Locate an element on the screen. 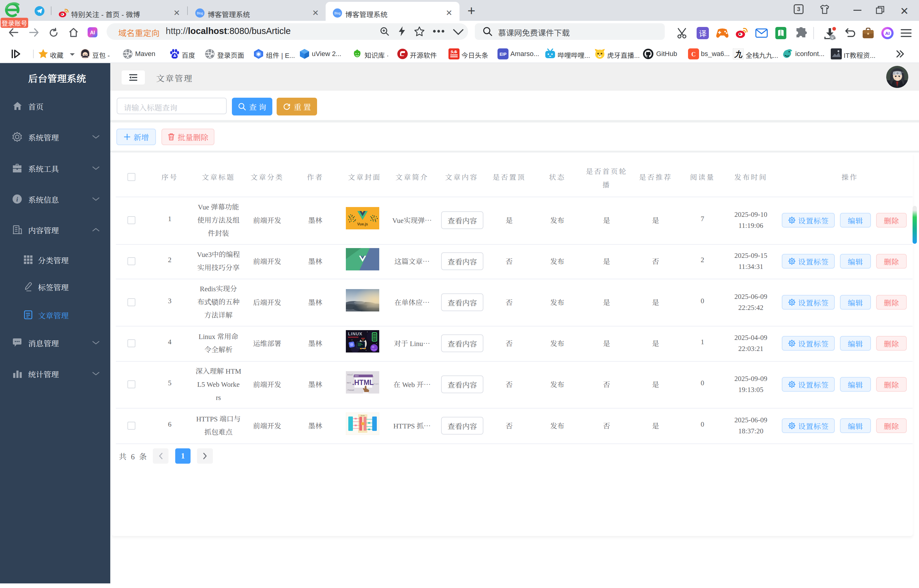 The image size is (919, 588). svg-text: C is located at coordinates (693, 54).